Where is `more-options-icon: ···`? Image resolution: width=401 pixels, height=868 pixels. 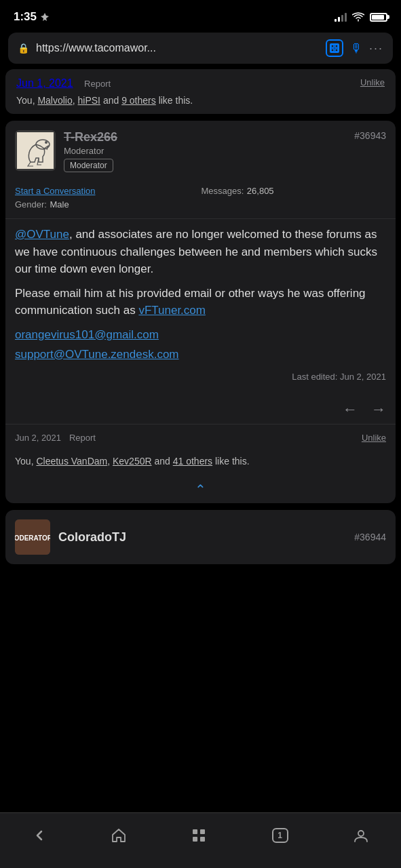
more-options-icon: ··· is located at coordinates (376, 49).